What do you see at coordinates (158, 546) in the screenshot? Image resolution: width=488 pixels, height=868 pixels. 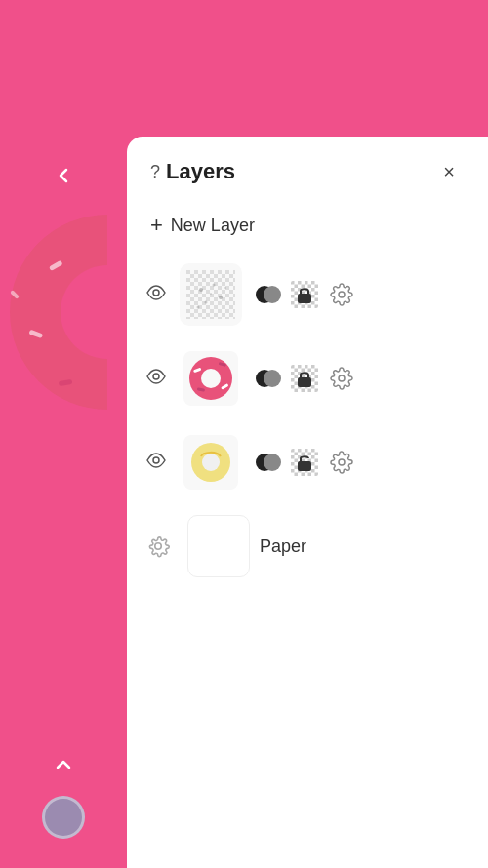 I see `paper-settings-icon` at bounding box center [158, 546].